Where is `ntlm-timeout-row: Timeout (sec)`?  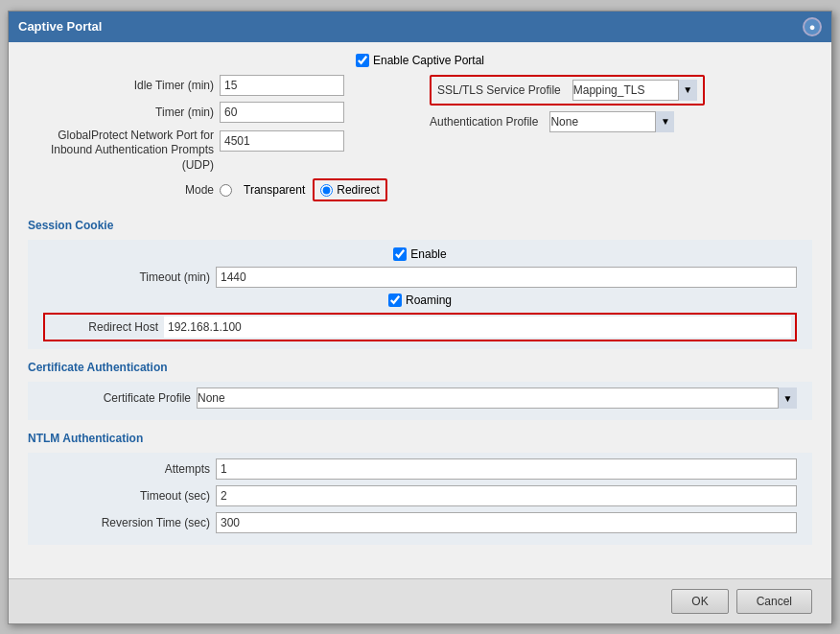 ntlm-timeout-row: Timeout (sec) is located at coordinates (420, 496).